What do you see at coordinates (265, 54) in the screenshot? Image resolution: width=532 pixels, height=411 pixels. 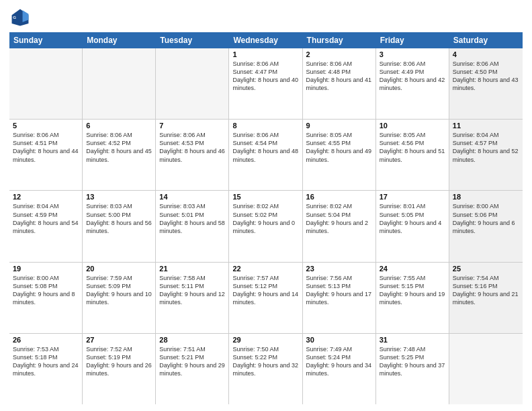 I see `day-number: 1` at bounding box center [265, 54].